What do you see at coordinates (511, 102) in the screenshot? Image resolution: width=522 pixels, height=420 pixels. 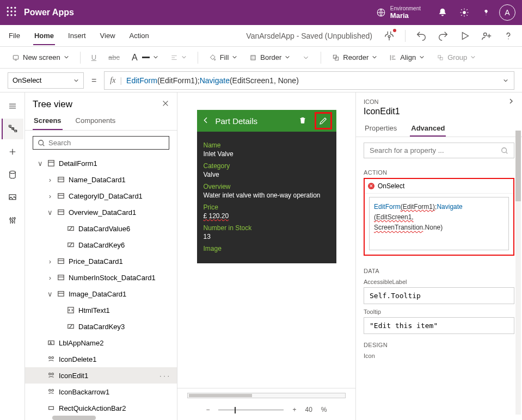 I see `rp-expand-icon` at bounding box center [511, 102].